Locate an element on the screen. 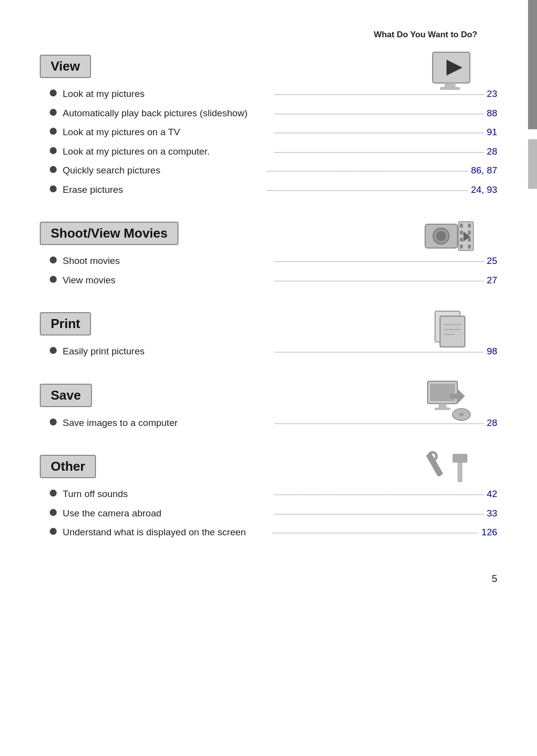 This screenshot has height=756, width=537. other-icon is located at coordinates (450, 473).